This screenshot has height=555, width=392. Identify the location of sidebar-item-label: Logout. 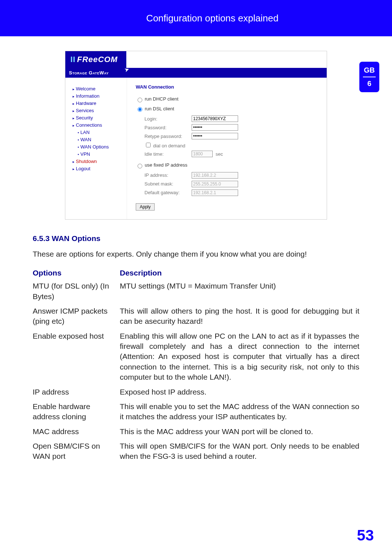
(83, 168).